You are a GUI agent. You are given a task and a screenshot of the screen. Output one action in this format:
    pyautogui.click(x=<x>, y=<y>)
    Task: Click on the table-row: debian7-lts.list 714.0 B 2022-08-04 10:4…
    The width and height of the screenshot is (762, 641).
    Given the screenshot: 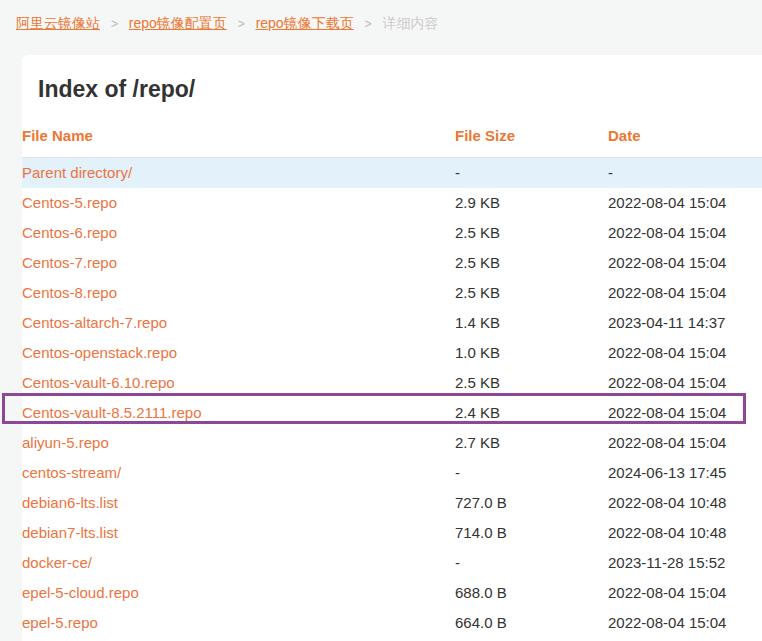 What is the action you would take?
    pyautogui.click(x=392, y=533)
    